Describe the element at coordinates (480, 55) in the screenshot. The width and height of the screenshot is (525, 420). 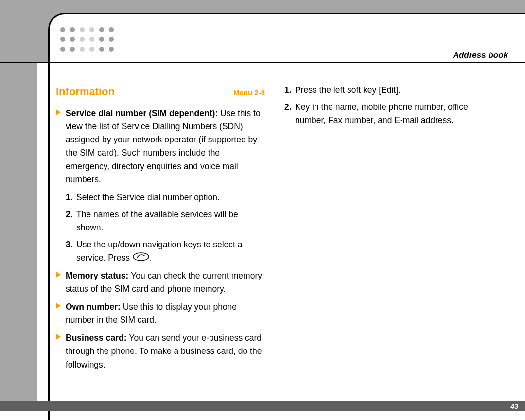
I see `section-header-label: Address book` at that location.